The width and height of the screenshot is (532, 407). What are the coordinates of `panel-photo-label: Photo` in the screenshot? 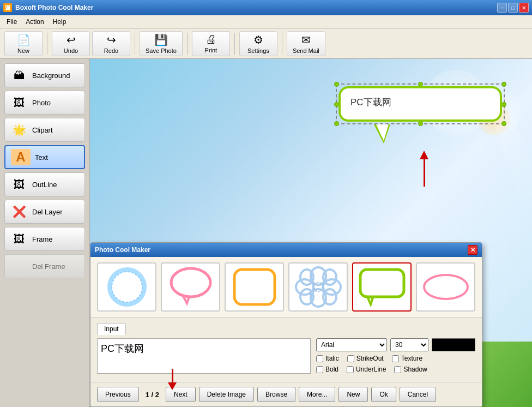 It's located at (41, 103).